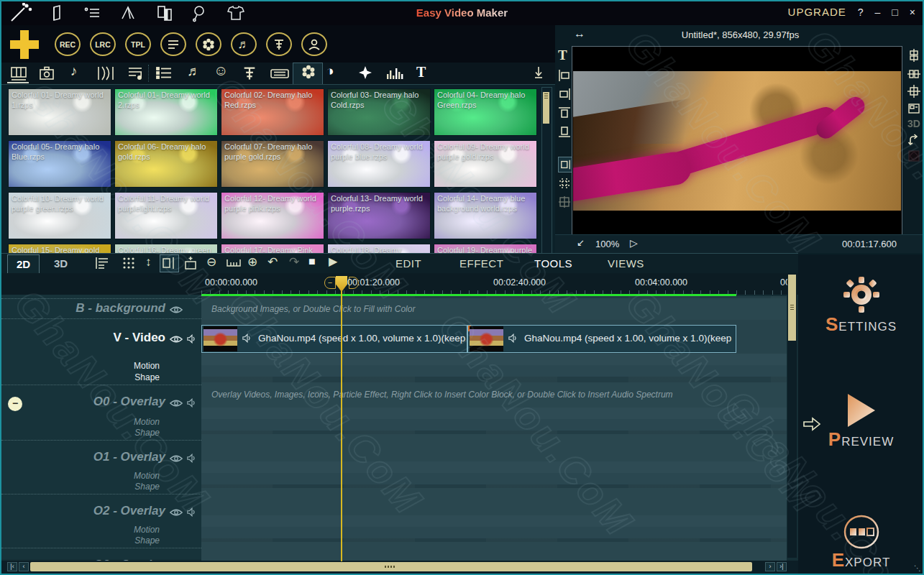  What do you see at coordinates (165, 13) in the screenshot?
I see `pages-icon` at bounding box center [165, 13].